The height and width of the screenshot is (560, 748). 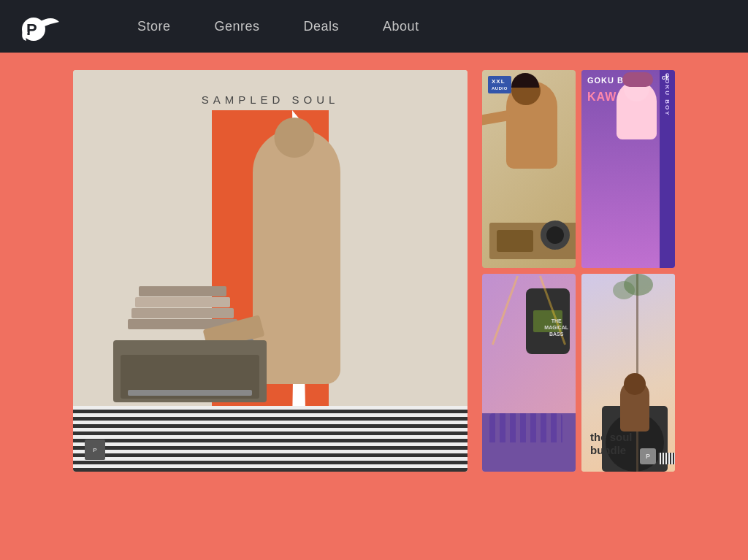 I want to click on album-logo-badge: P, so click(x=95, y=450).